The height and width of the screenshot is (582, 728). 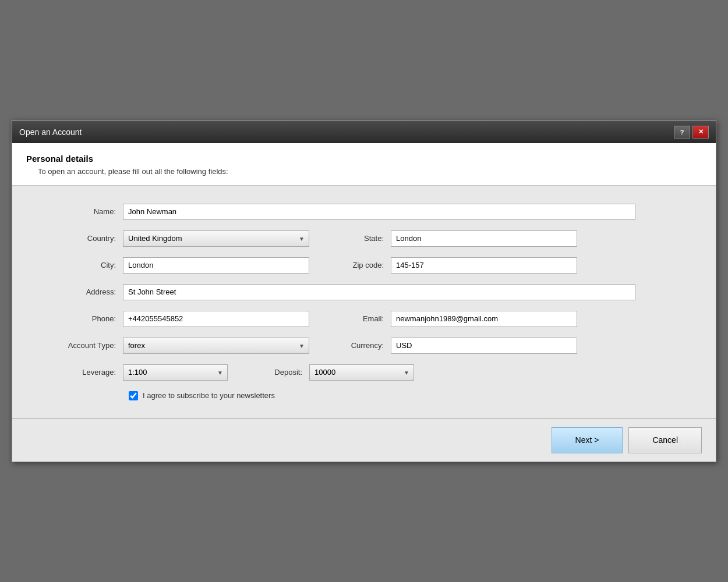 What do you see at coordinates (701, 132) in the screenshot?
I see `close-button: ✕` at bounding box center [701, 132].